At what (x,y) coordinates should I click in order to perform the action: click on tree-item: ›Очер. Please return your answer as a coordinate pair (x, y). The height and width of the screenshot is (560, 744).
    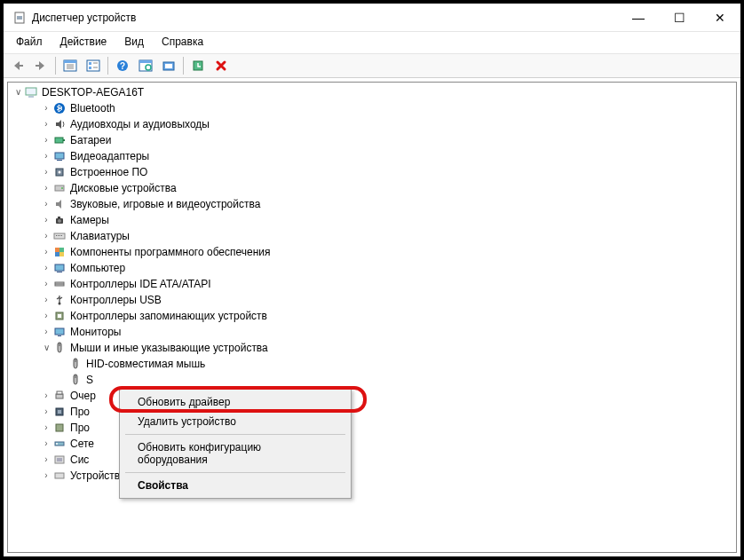
    Looking at the image, I should click on (372, 396).